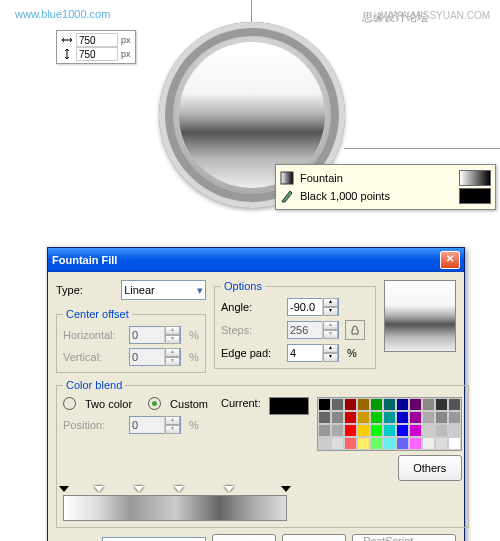 This screenshot has width=500, height=541. Describe the element at coordinates (251, 353) in the screenshot. I see `edgepad-label: Edge pad:` at that location.